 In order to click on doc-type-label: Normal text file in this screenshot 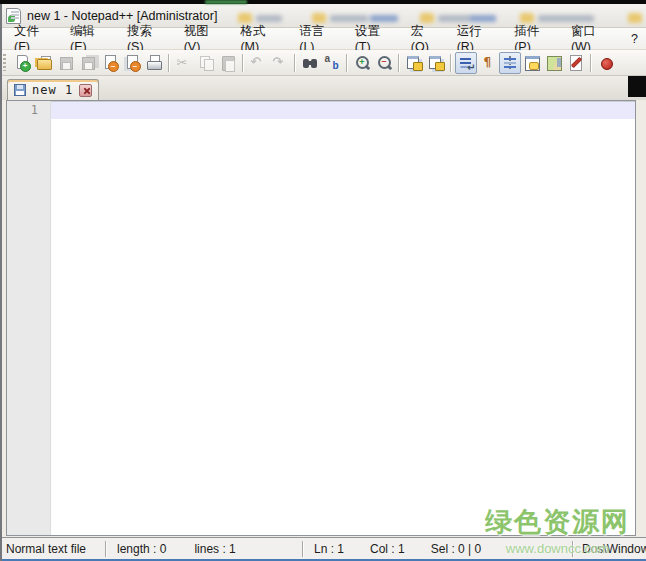, I will do `click(46, 549)`.